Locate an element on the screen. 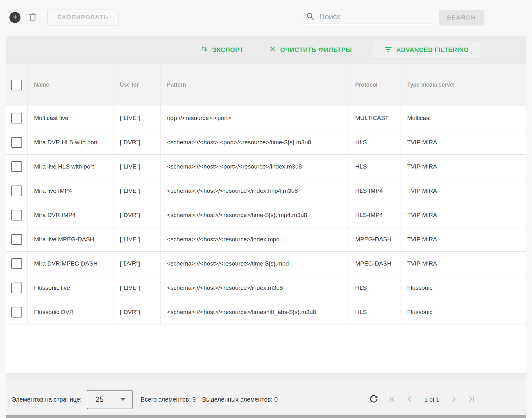 The width and height of the screenshot is (532, 418). column-header-pattern: Pattern is located at coordinates (255, 85).